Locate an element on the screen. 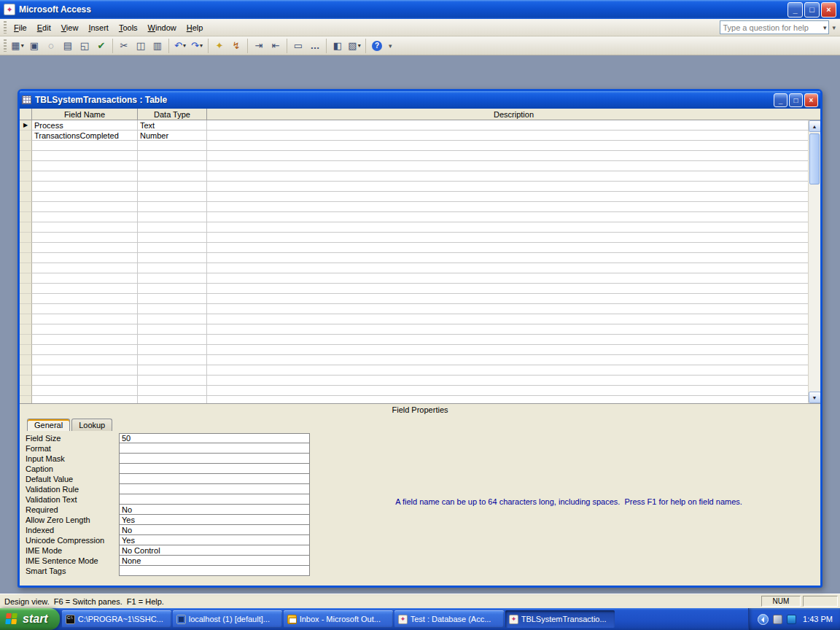 Image resolution: width=840 pixels, height=630 pixels. insert-rows-button: ⇥ is located at coordinates (259, 46).